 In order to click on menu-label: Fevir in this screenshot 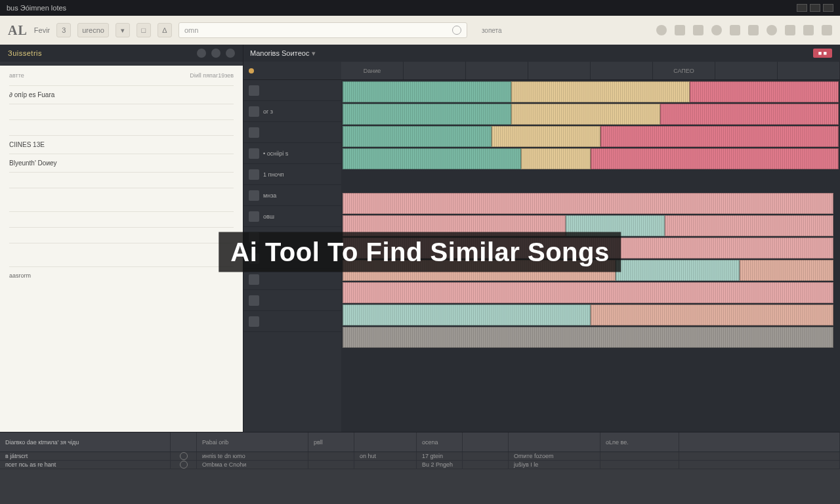, I will do `click(42, 30)`.